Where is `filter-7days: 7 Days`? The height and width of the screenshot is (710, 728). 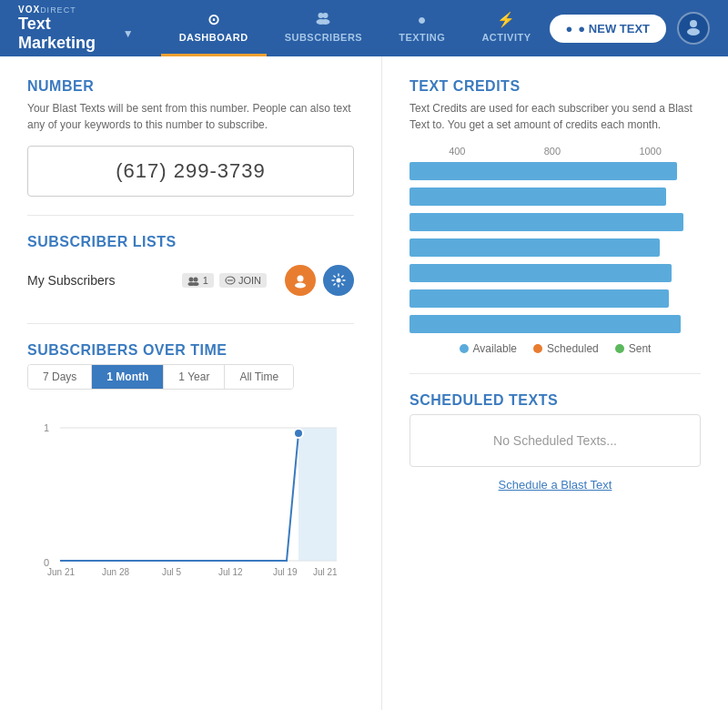 filter-7days: 7 Days is located at coordinates (60, 377).